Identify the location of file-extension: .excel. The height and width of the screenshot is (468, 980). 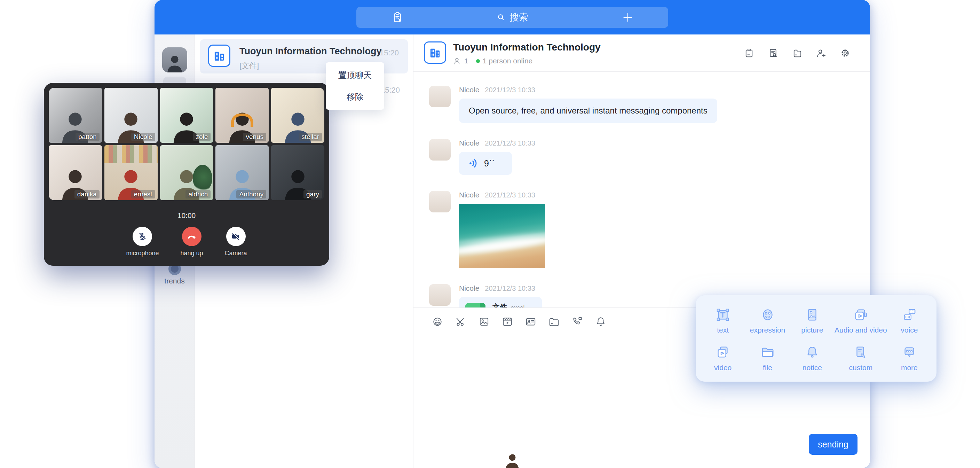
(517, 306).